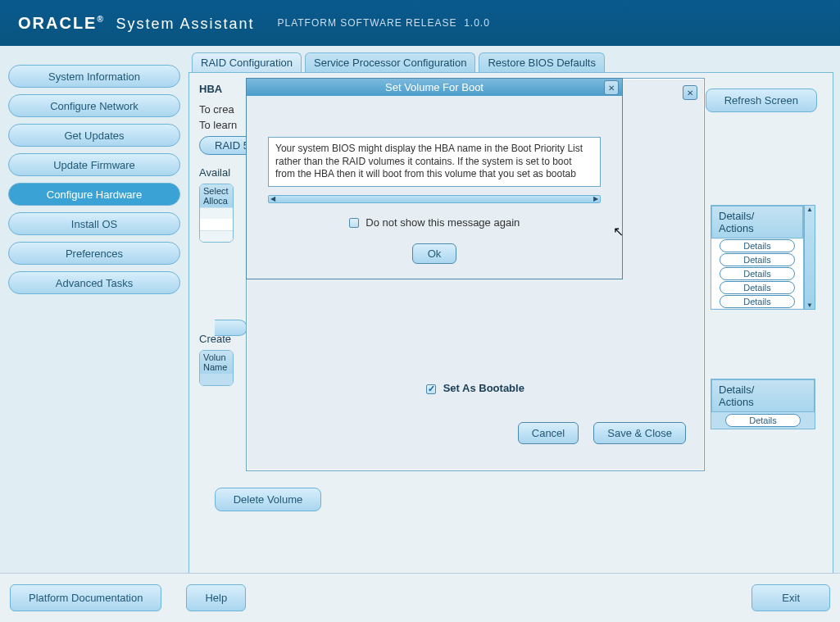 The height and width of the screenshot is (622, 840). Describe the element at coordinates (810, 257) in the screenshot. I see `scrollbar` at that location.